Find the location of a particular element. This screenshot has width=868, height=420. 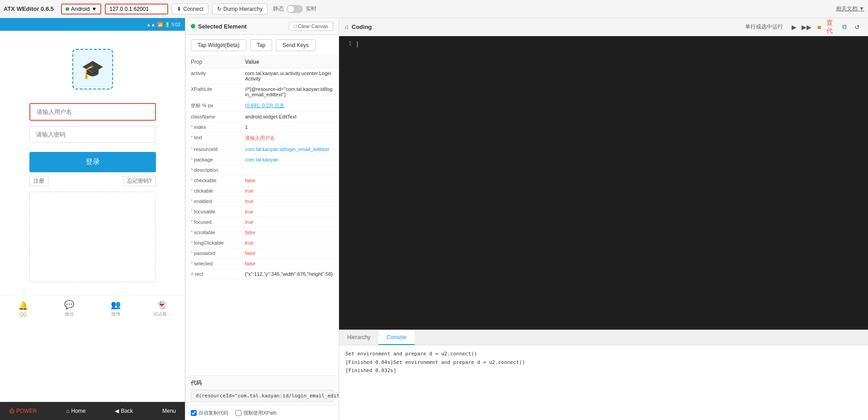

nav-item-other: 👻 试试看... is located at coordinates (162, 308).